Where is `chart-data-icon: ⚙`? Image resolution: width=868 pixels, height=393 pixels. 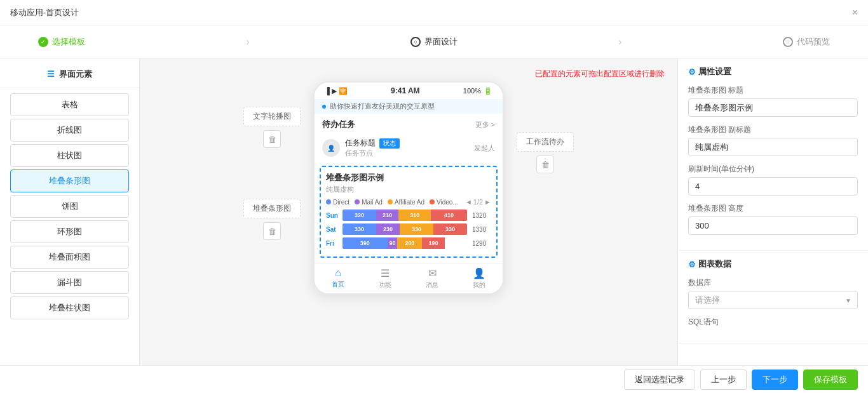 chart-data-icon: ⚙ is located at coordinates (692, 264).